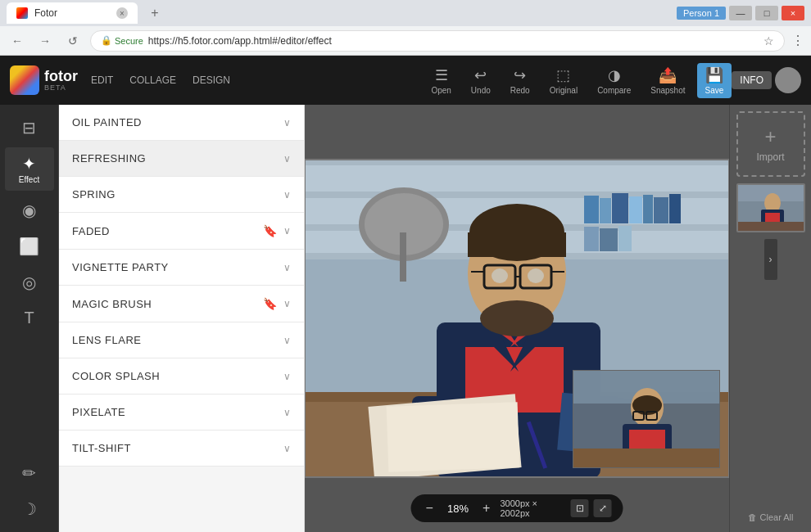 This screenshot has width=811, height=532. I want to click on tool-text: T, so click(29, 318).